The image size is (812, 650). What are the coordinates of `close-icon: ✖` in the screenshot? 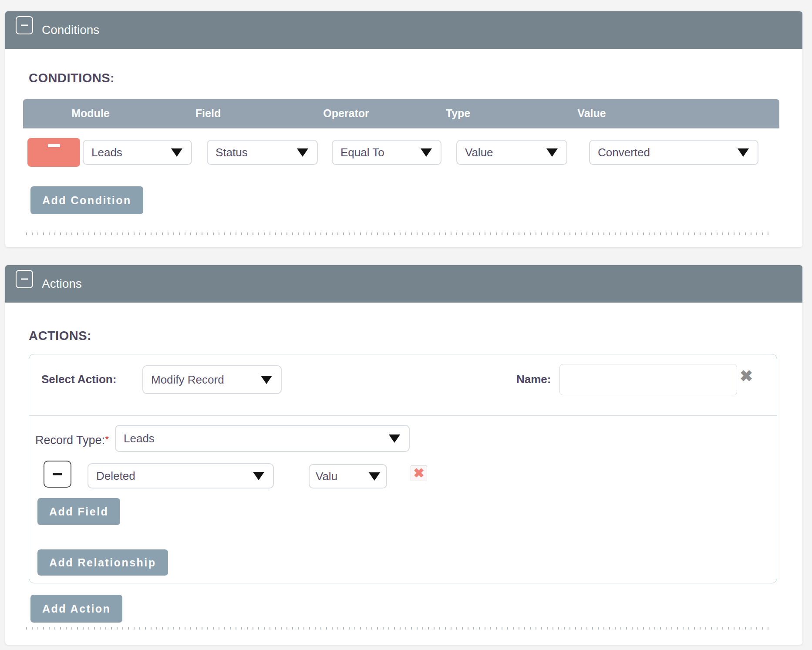 It's located at (746, 376).